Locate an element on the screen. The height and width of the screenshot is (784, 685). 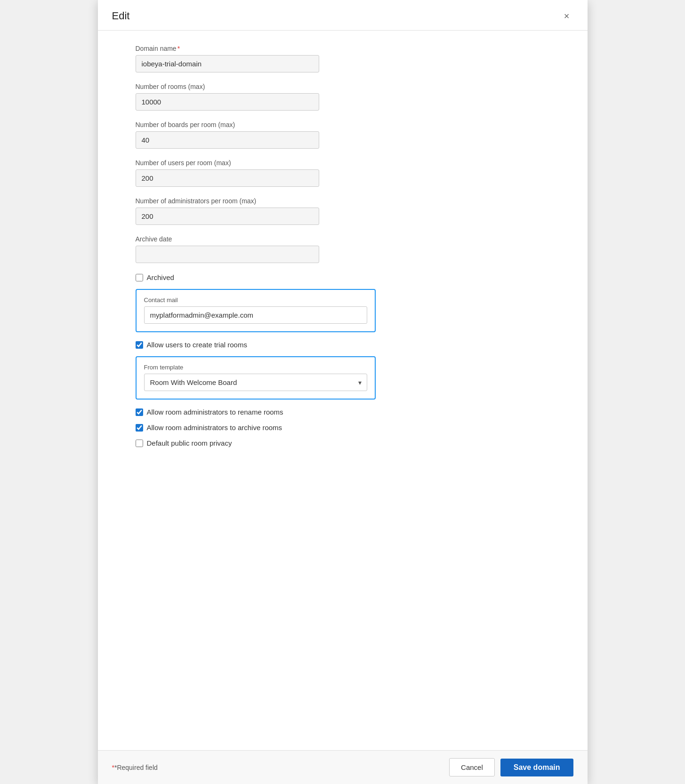
default-privacy-group: Default public room privacy is located at coordinates (343, 443).